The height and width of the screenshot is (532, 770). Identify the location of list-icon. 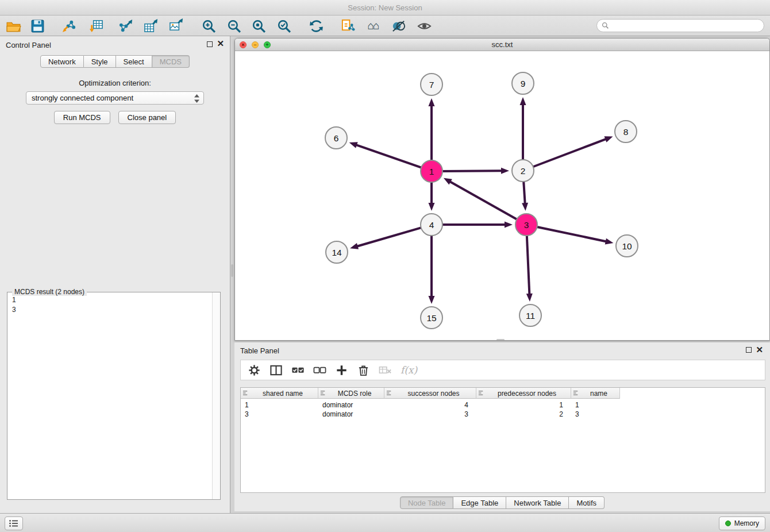
(14, 523).